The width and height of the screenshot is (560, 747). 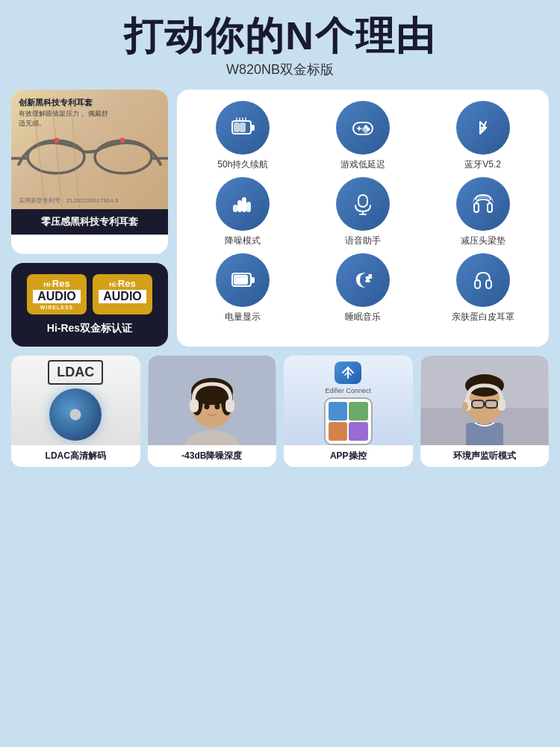 What do you see at coordinates (122, 284) in the screenshot?
I see `hires-text-2: Hi·Res` at bounding box center [122, 284].